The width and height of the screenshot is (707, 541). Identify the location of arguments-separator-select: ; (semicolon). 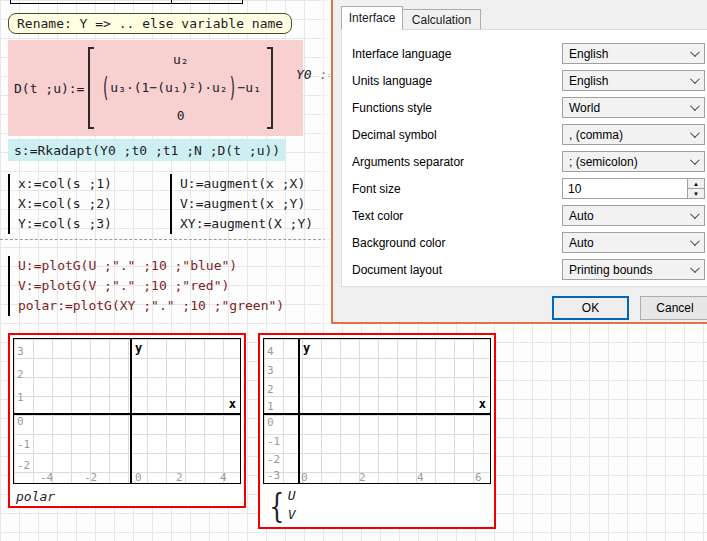
(634, 162).